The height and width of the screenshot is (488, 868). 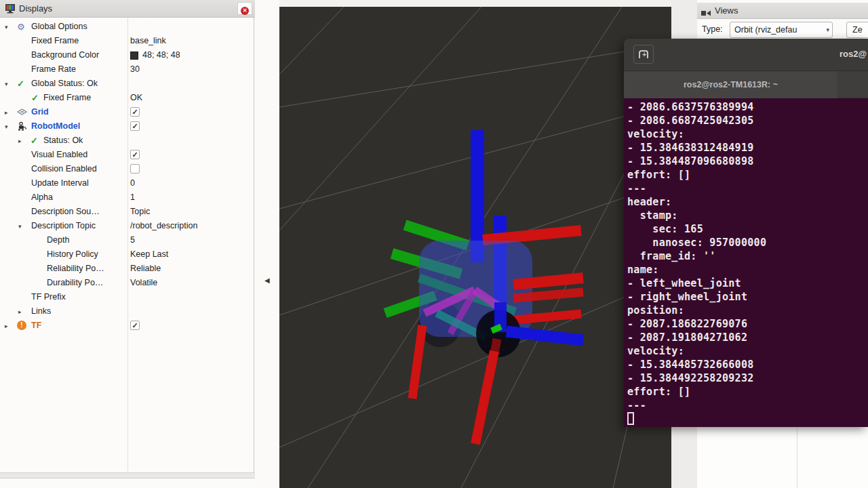 I want to click on row-value: 1, so click(x=133, y=198).